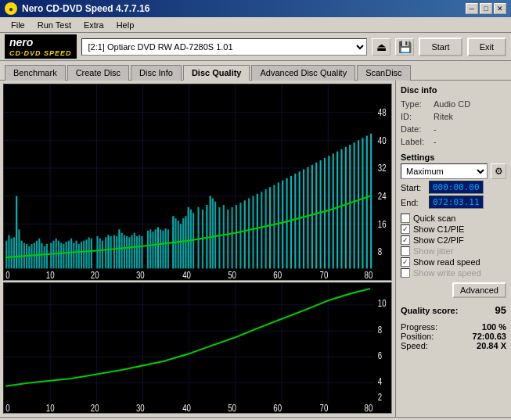 The height and width of the screenshot is (420, 511). What do you see at coordinates (94, 25) in the screenshot?
I see `menu-extra: Extra` at bounding box center [94, 25].